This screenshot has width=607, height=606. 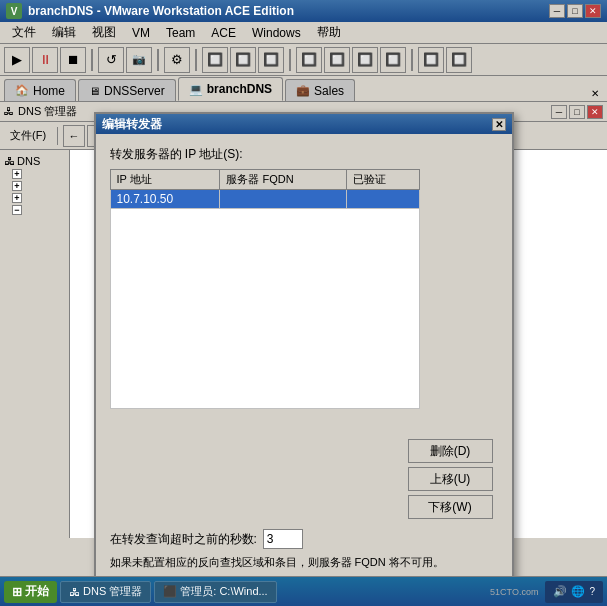 What do you see at coordinates (595, 94) in the screenshot?
I see `tabs-close: ✕` at bounding box center [595, 94].